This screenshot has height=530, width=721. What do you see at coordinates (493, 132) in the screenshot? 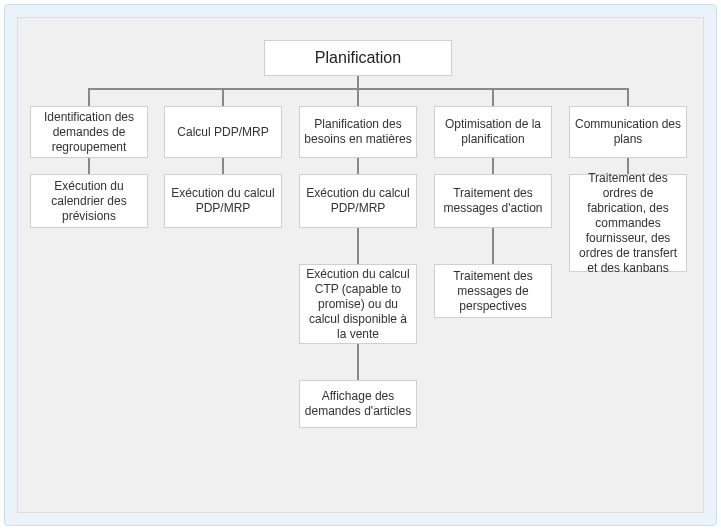
I see `col4-head: Optimisation de la planification` at bounding box center [493, 132].